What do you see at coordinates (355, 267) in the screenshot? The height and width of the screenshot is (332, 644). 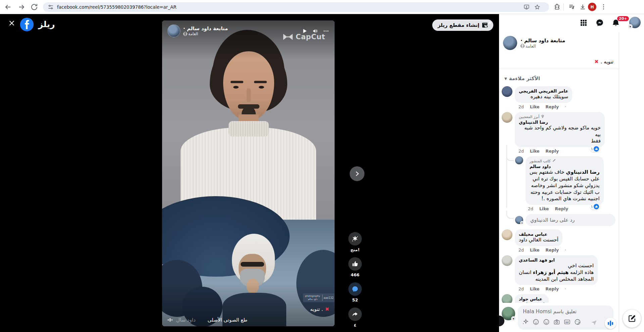 I see `like-rail-item: 466` at bounding box center [355, 267].